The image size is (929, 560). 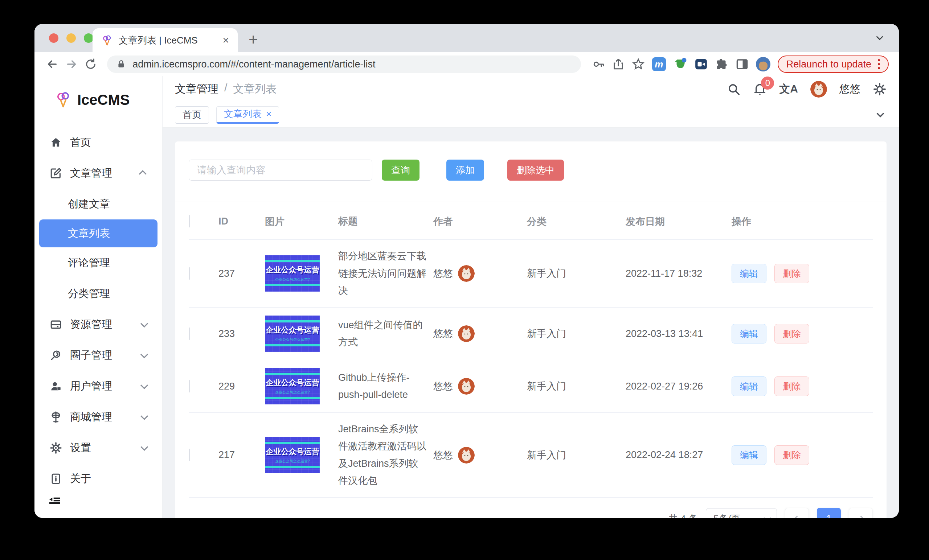 I want to click on app-logo-text: IceCMS, so click(x=104, y=100).